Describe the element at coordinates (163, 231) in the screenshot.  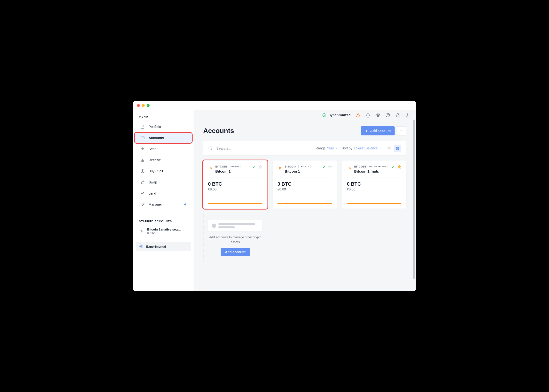
I see `starred-account-item: Bitcoin 1 (native seg…0 BTC` at that location.